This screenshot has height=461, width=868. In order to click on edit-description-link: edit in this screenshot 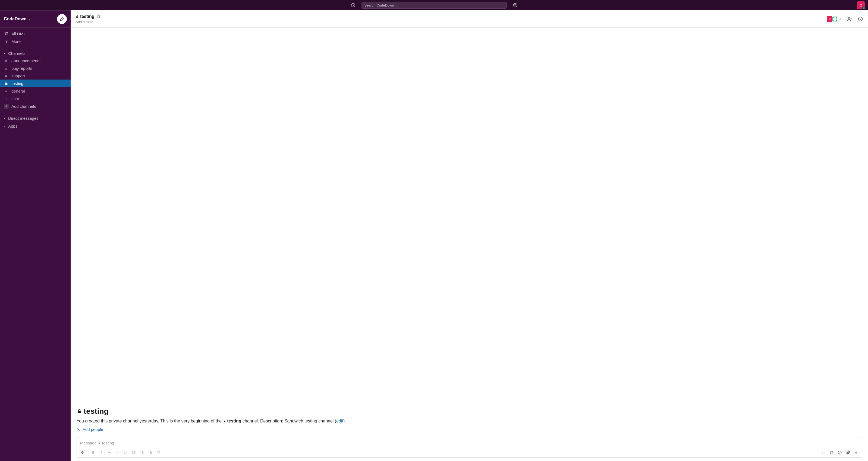, I will do `click(340, 421)`.